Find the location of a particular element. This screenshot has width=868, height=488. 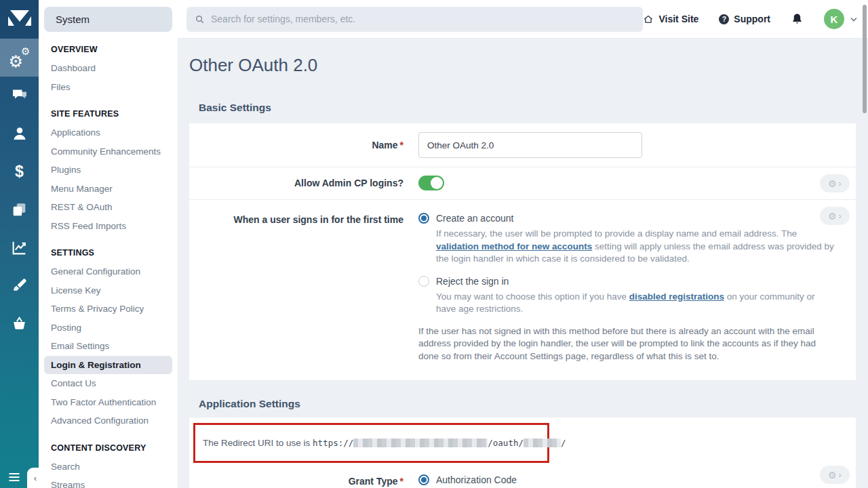

chevron-left-icon: ‹ is located at coordinates (35, 479).